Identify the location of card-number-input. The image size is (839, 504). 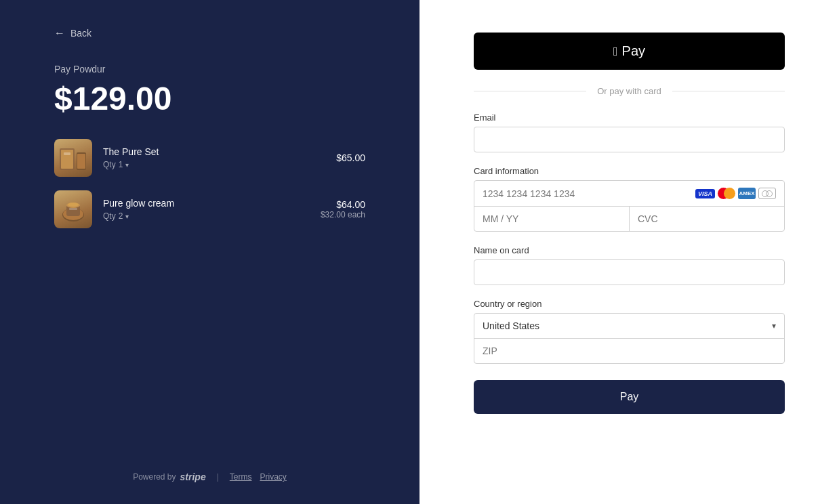
(586, 194).